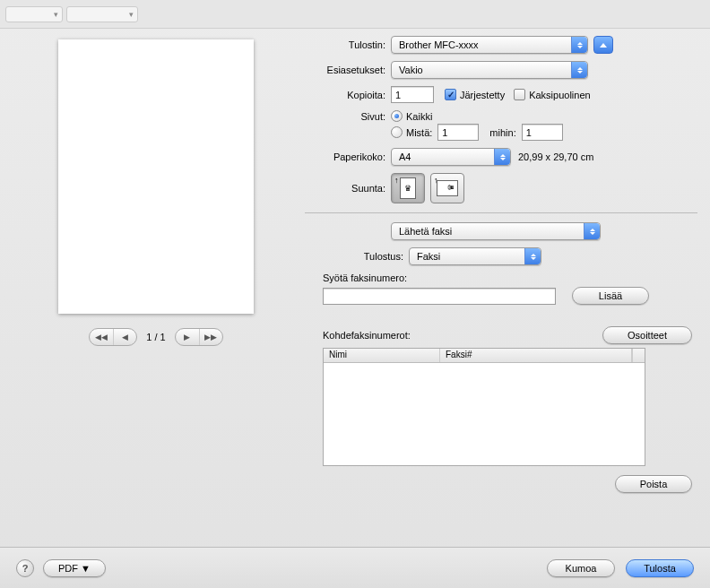 The width and height of the screenshot is (710, 588). Describe the element at coordinates (101, 337) in the screenshot. I see `first-page-icon: ◀◀` at that location.